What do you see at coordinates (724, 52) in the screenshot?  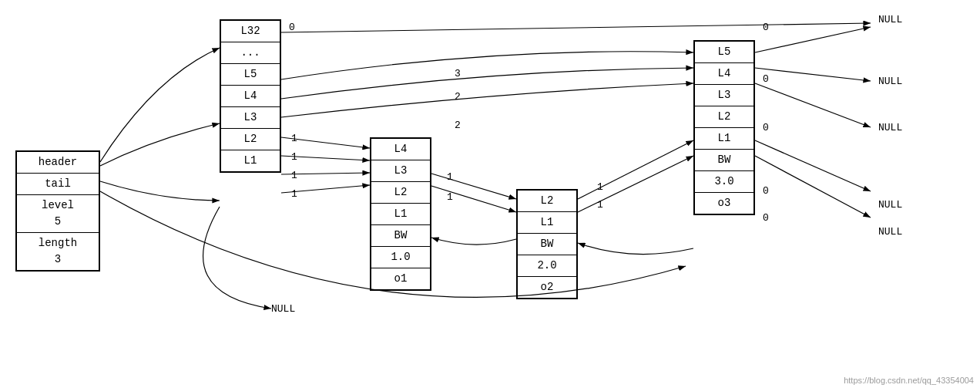 I see `n3-l5: L5` at bounding box center [724, 52].